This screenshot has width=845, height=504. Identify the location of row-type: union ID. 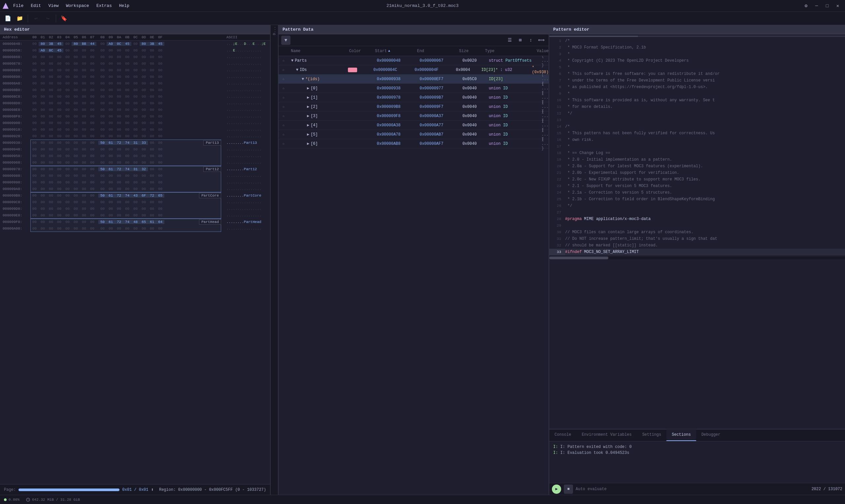
(512, 116).